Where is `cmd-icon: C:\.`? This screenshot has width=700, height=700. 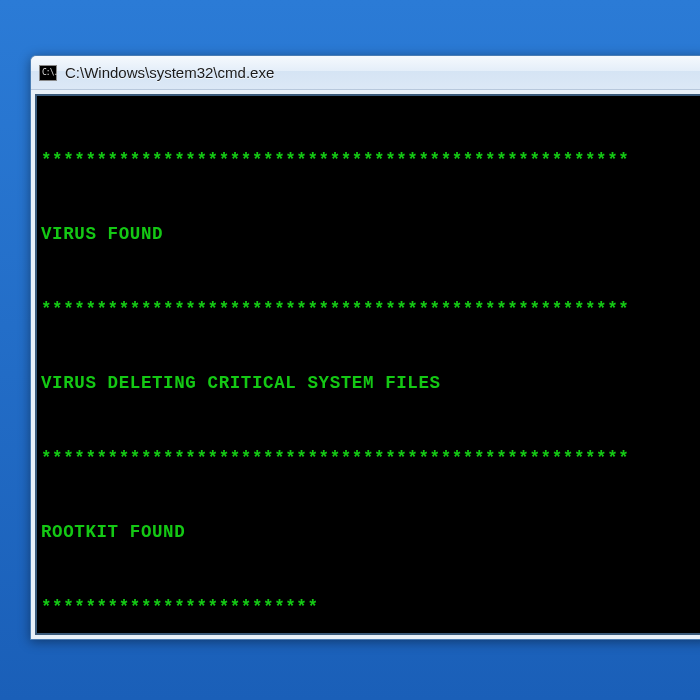 cmd-icon: C:\. is located at coordinates (48, 73).